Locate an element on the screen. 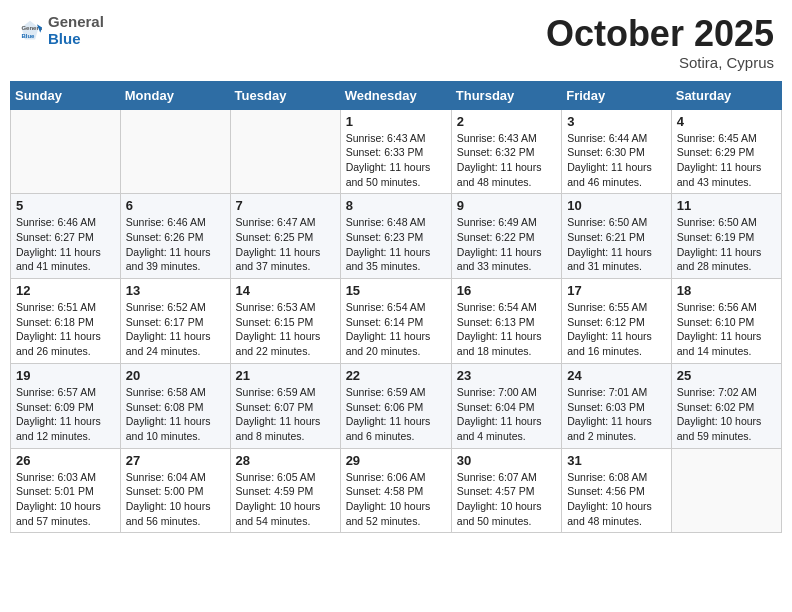 The height and width of the screenshot is (612, 792). calendar-day-cell: 26Sunrise: 6:03 AM Sunset: 5:01 PM Dayli… is located at coordinates (66, 490).